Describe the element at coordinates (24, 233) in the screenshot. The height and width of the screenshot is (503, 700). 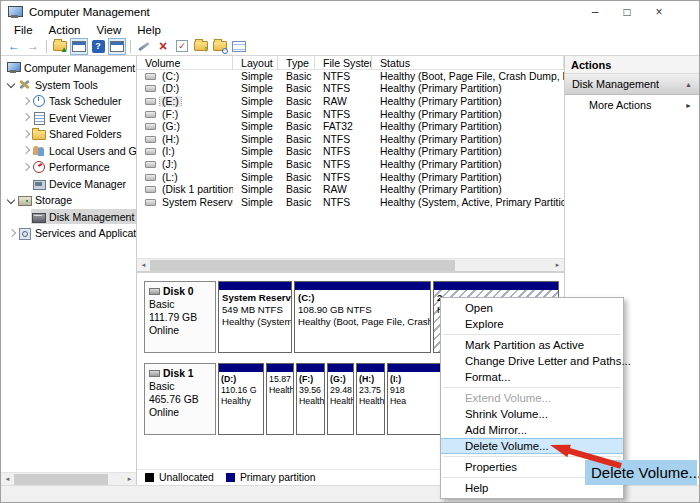
I see `services-icon` at that location.